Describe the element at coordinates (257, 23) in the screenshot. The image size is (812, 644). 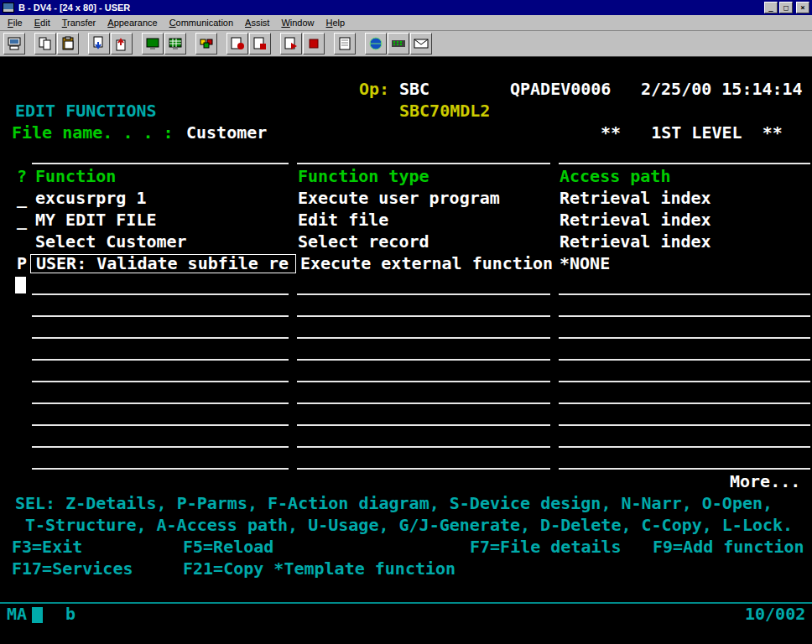
I see `menu-assist: Assist` at that location.